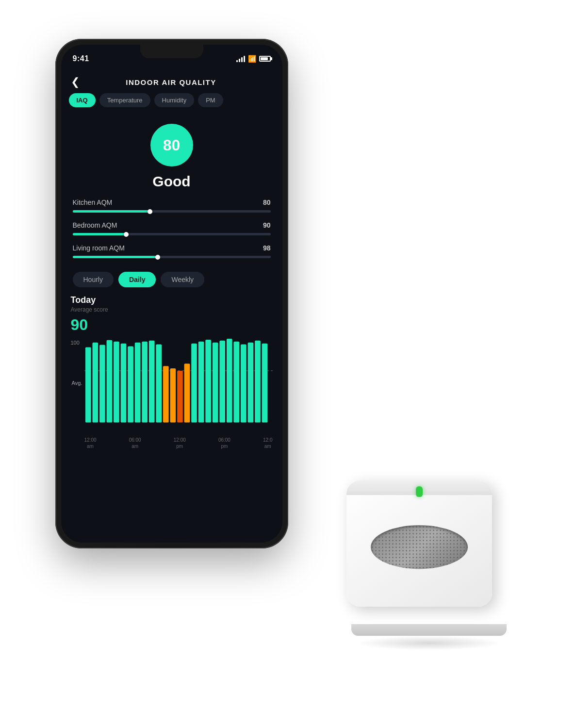 This screenshot has height=728, width=576. What do you see at coordinates (75, 343) in the screenshot?
I see `y-label-100: 100` at bounding box center [75, 343].